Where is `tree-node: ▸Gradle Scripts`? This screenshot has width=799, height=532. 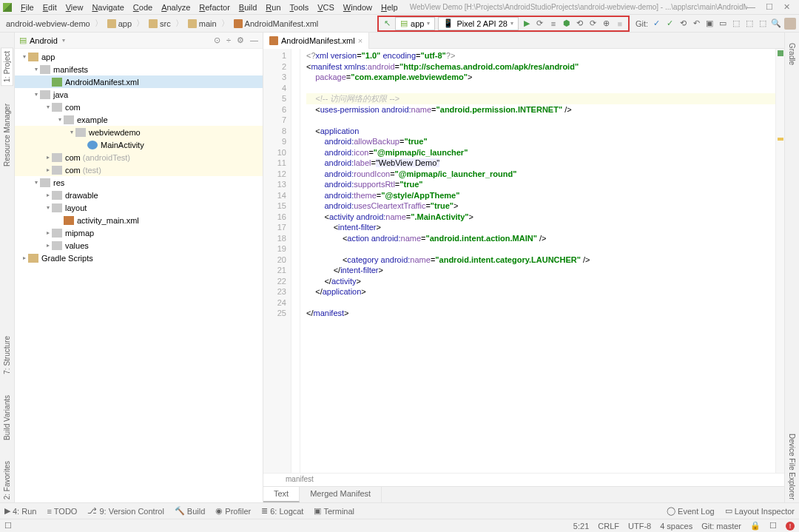
tree-node: ▸Gradle Scripts is located at coordinates (139, 257).